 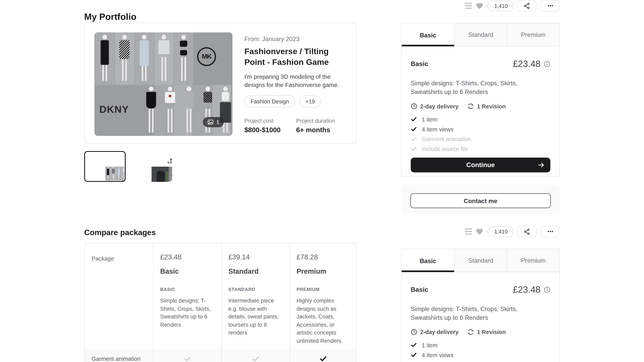 What do you see at coordinates (541, 165) in the screenshot?
I see `arrow-right-icon` at bounding box center [541, 165].